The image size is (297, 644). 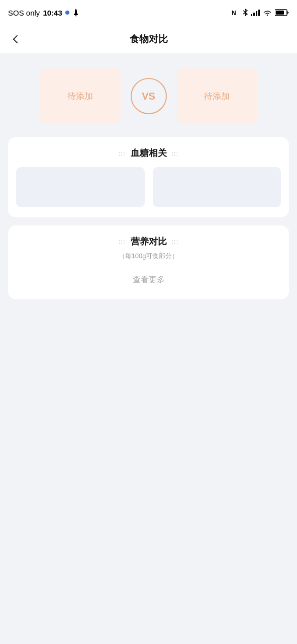 What do you see at coordinates (175, 153) in the screenshot?
I see `blood-sugar-dots-right: :::` at bounding box center [175, 153].